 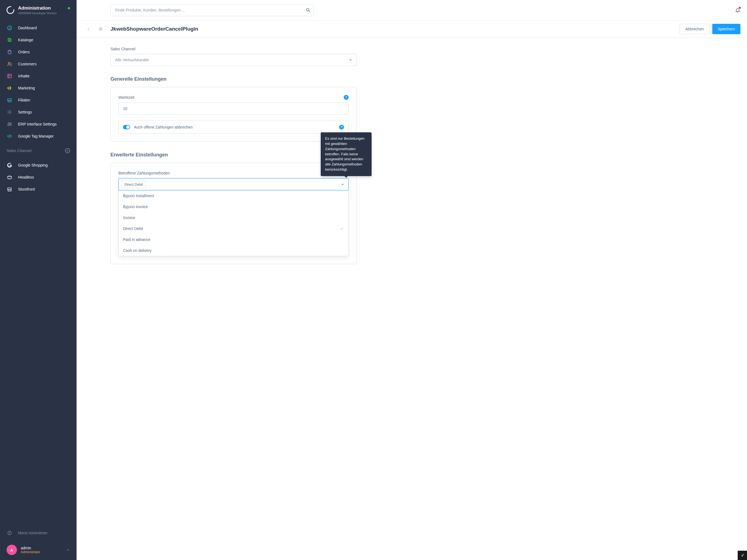 What do you see at coordinates (38, 52) in the screenshot?
I see `sidebar-item-orders: Orders` at bounding box center [38, 52].